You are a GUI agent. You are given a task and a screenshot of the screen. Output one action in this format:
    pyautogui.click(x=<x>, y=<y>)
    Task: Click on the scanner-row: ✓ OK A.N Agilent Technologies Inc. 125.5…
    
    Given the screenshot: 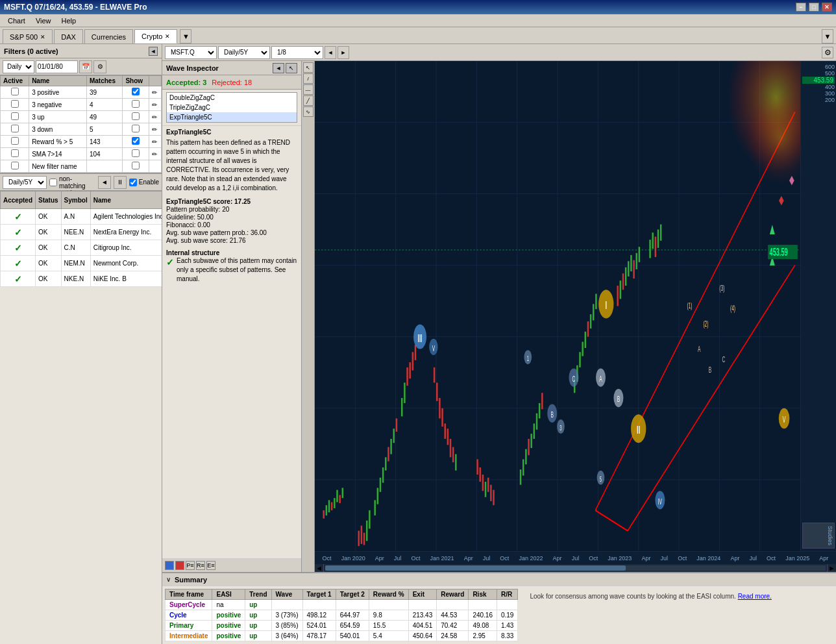 What is the action you would take?
    pyautogui.click(x=82, y=217)
    